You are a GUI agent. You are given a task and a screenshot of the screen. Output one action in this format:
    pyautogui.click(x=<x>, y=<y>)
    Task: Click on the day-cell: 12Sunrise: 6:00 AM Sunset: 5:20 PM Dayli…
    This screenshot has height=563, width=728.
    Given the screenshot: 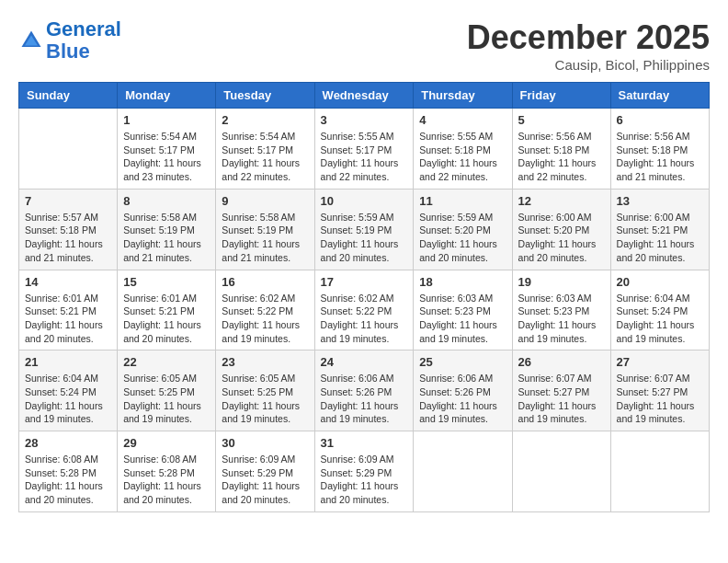 What is the action you would take?
    pyautogui.click(x=561, y=229)
    